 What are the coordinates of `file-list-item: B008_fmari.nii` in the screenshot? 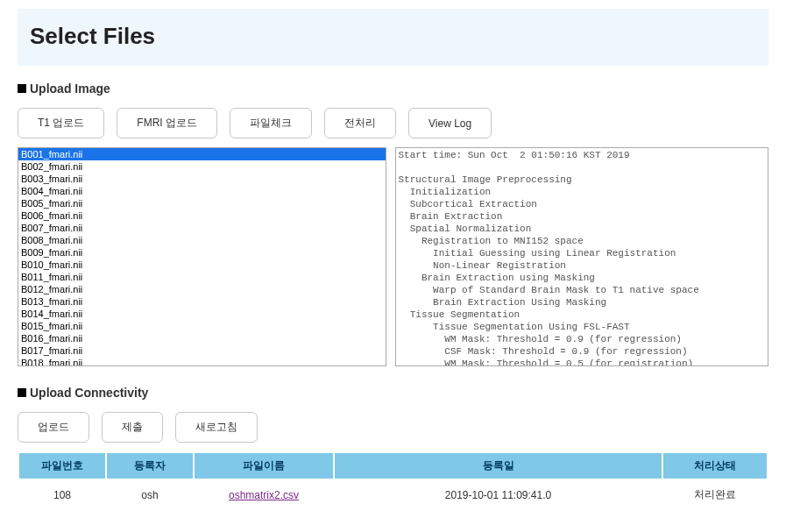 It's located at (202, 240).